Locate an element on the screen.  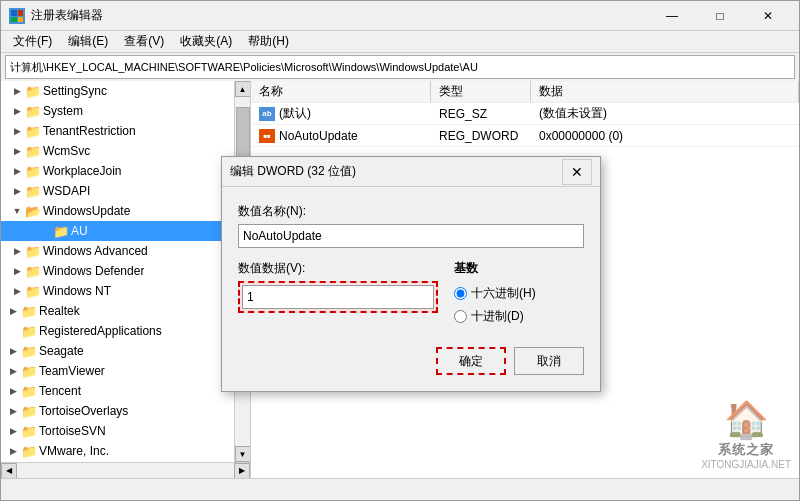
folder-icon-wsdapi: 📁 is located at coordinates (33, 191).